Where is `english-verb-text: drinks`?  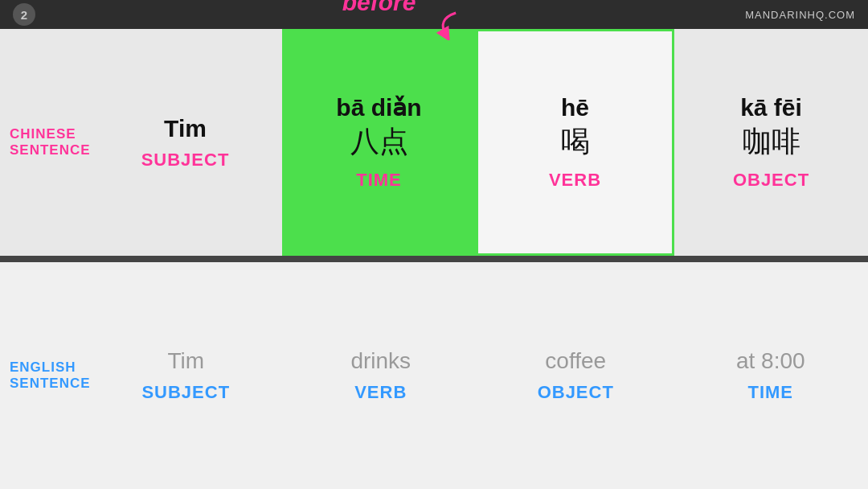 english-verb-text: drinks is located at coordinates (381, 361).